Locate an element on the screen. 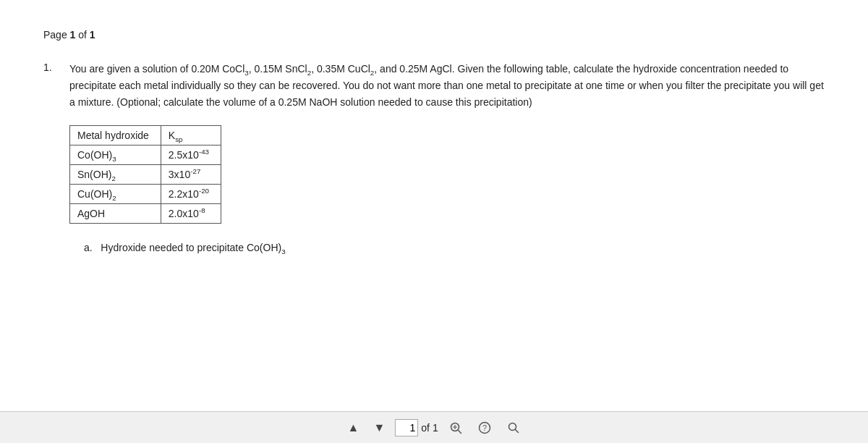 The width and height of the screenshot is (868, 443). table-cell-compound: AgOH is located at coordinates (116, 214).